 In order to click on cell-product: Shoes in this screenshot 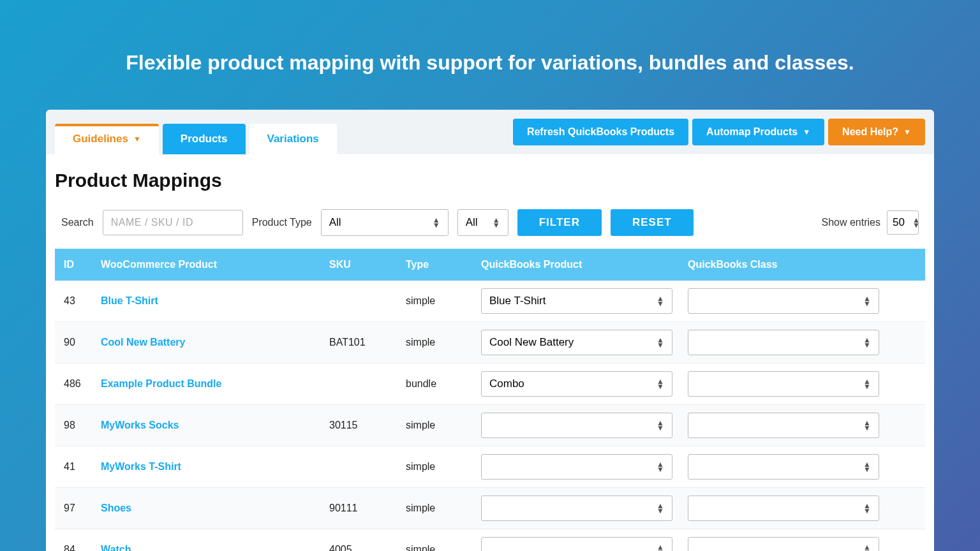, I will do `click(215, 508)`.